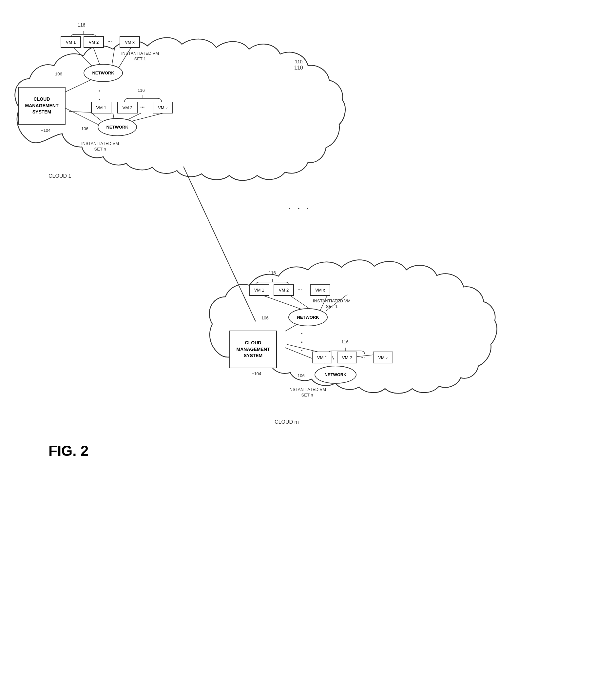 The width and height of the screenshot is (616, 690). Describe the element at coordinates (300, 290) in the screenshot. I see `dots-cms1: ···` at that location.